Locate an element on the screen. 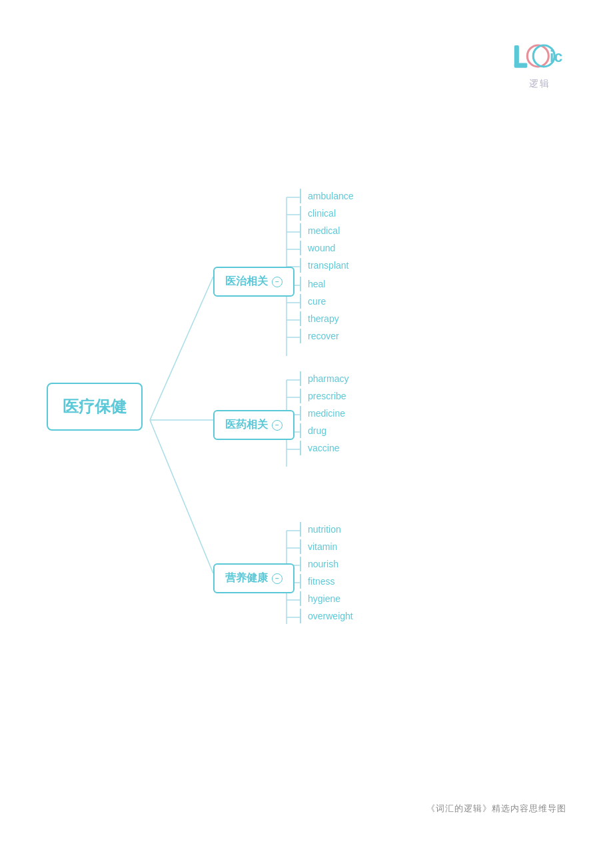 The image size is (613, 868). leaf-b3-0: nutrition is located at coordinates (324, 529).